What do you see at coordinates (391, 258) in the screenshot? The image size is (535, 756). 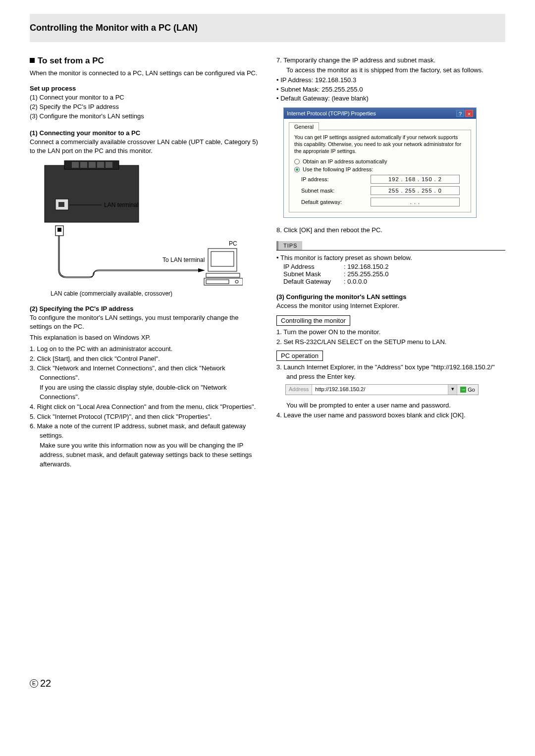 I see `tips-text: This monitor is factory preset as shown …` at bounding box center [391, 258].